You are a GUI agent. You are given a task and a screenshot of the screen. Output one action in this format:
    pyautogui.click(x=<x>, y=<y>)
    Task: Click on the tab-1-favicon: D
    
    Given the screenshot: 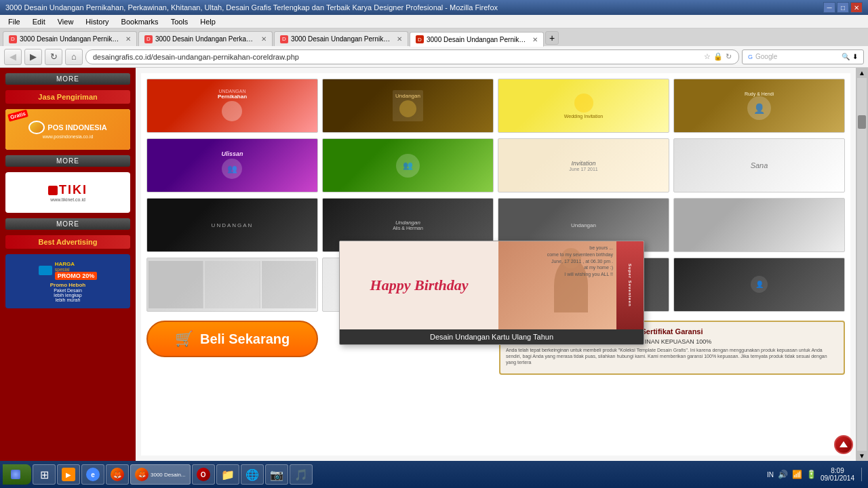 What is the action you would take?
    pyautogui.click(x=13, y=39)
    